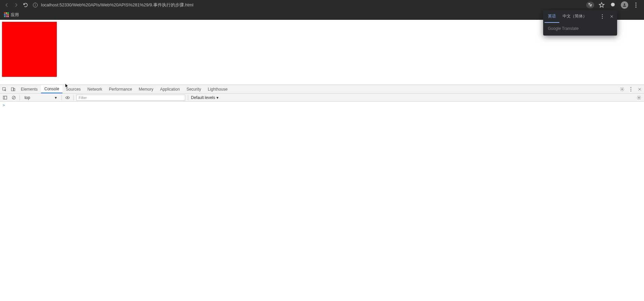 Image resolution: width=644 pixels, height=301 pixels. What do you see at coordinates (146, 89) in the screenshot?
I see `tab-memory: Memory` at bounding box center [146, 89].